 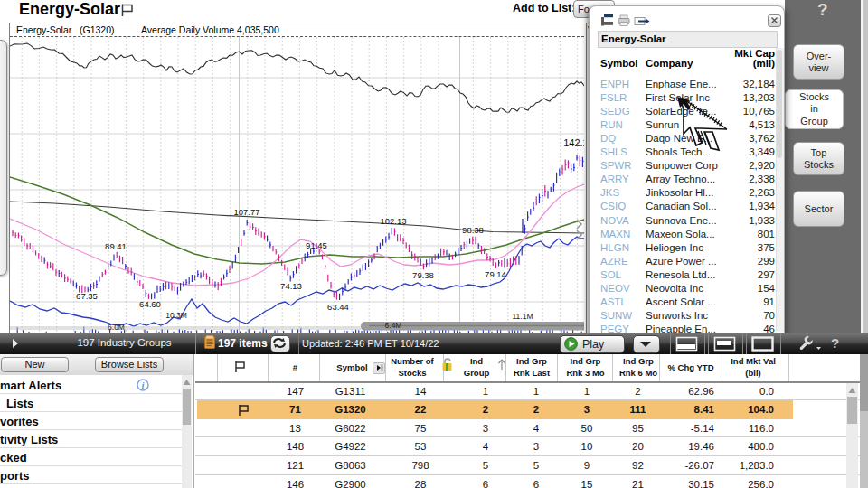 What do you see at coordinates (523, 316) in the screenshot?
I see `svg-text: 11.1M` at bounding box center [523, 316].